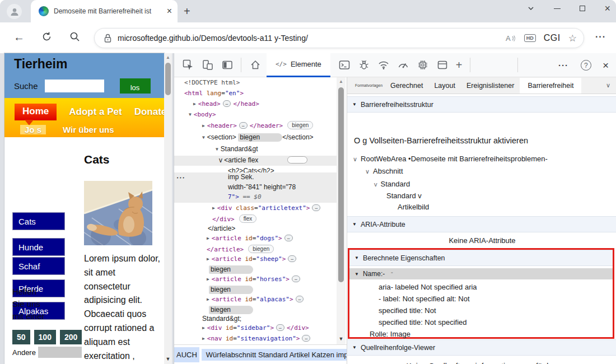 Image resolution: width=616 pixels, height=364 pixels. What do you see at coordinates (300, 125) in the screenshot?
I see `layout-badge: biegen` at bounding box center [300, 125].